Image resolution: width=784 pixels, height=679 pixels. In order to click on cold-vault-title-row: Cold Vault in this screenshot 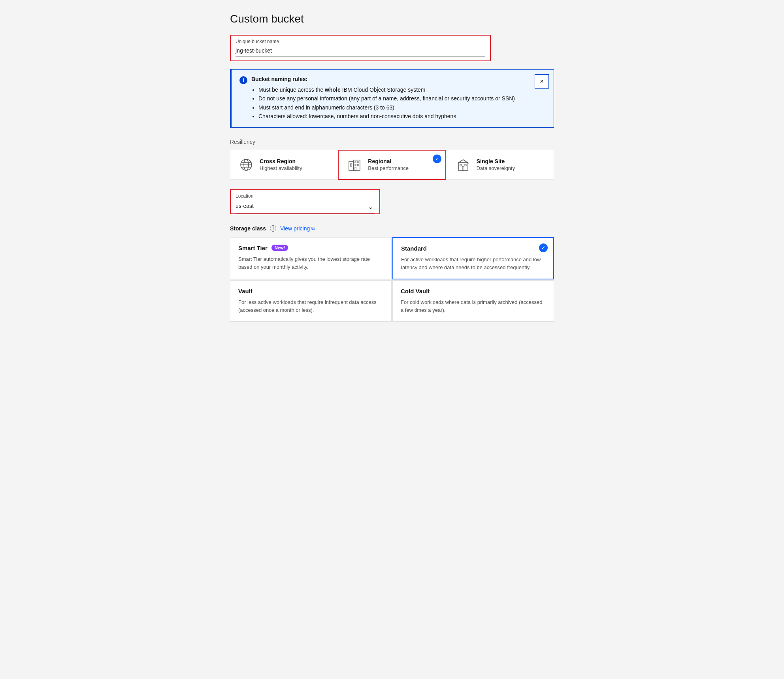, I will do `click(473, 291)`.